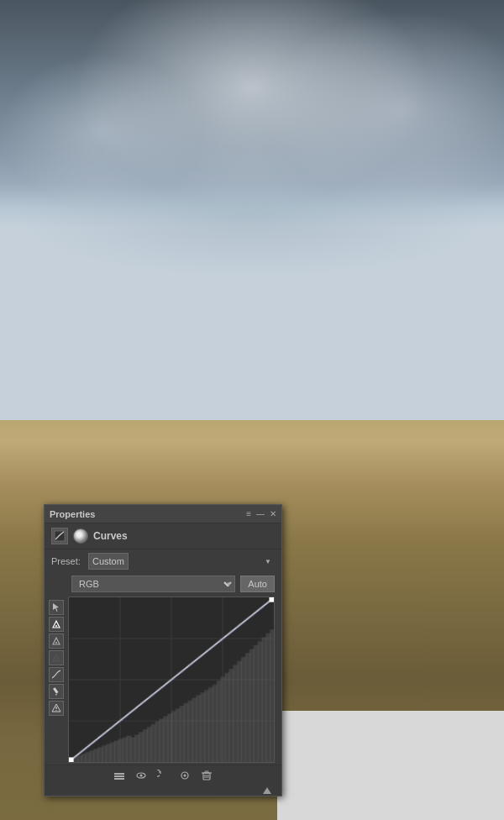 The height and width of the screenshot is (820, 504). Describe the element at coordinates (111, 536) in the screenshot. I see `curves-title: Curves` at that location.